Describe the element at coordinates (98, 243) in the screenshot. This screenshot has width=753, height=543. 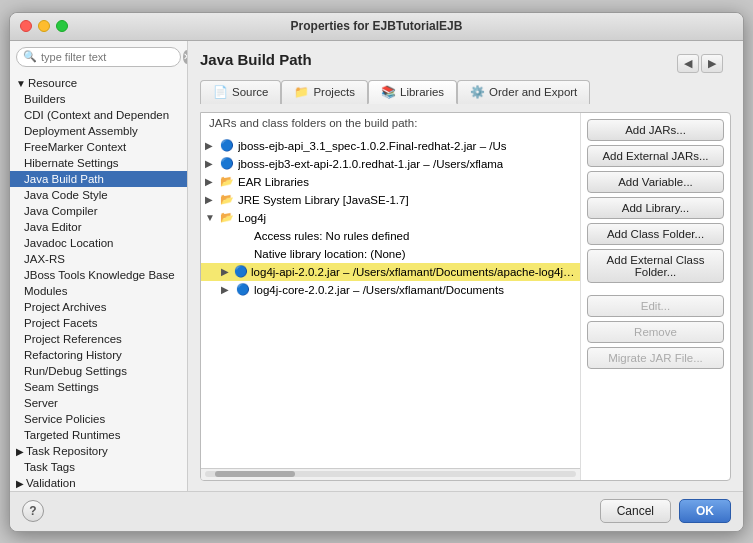
I see `sidebar-item-javadoc: Javadoc Location` at that location.